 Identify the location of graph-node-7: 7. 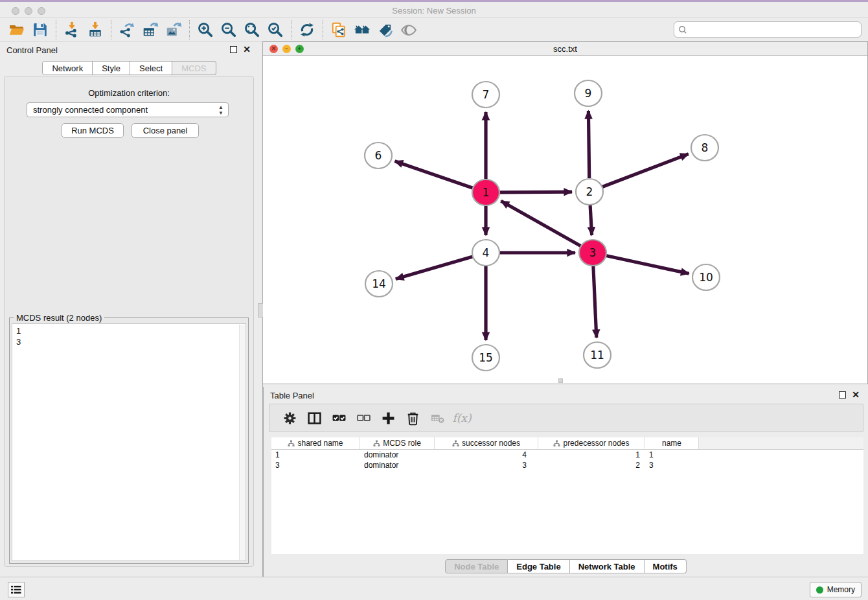
(486, 95).